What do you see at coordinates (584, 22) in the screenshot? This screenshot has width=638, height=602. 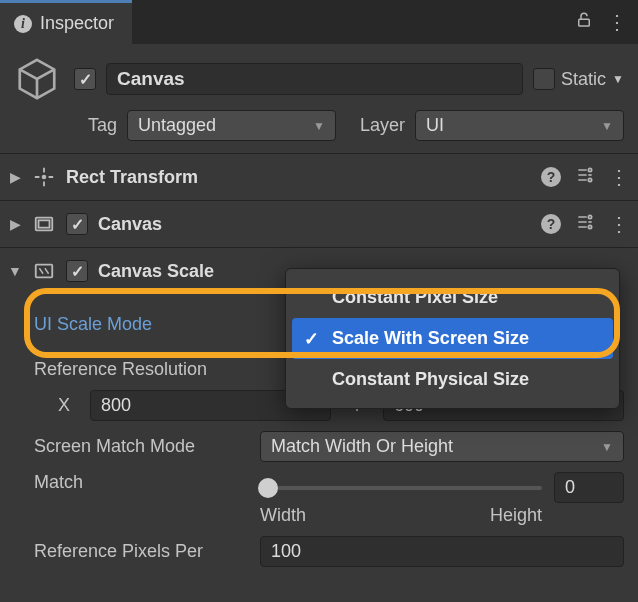 I see `lock-icon` at bounding box center [584, 22].